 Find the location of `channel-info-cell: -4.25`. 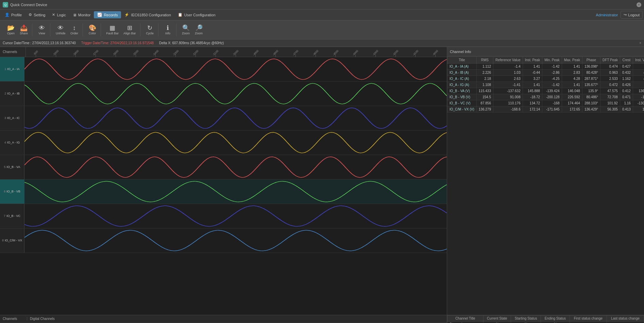

channel-info-cell: -4.25 is located at coordinates (552, 79).